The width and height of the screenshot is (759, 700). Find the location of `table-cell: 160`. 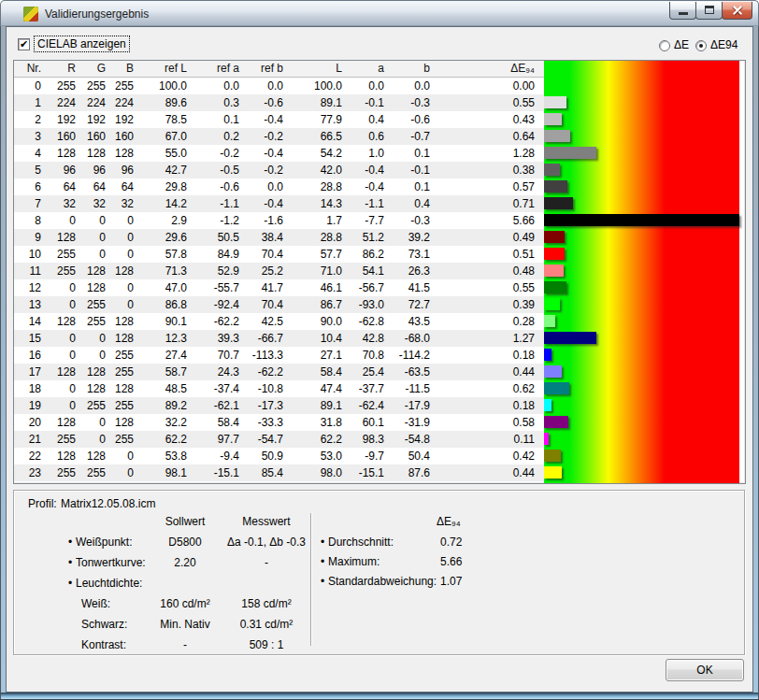

table-cell: 160 is located at coordinates (93, 136).